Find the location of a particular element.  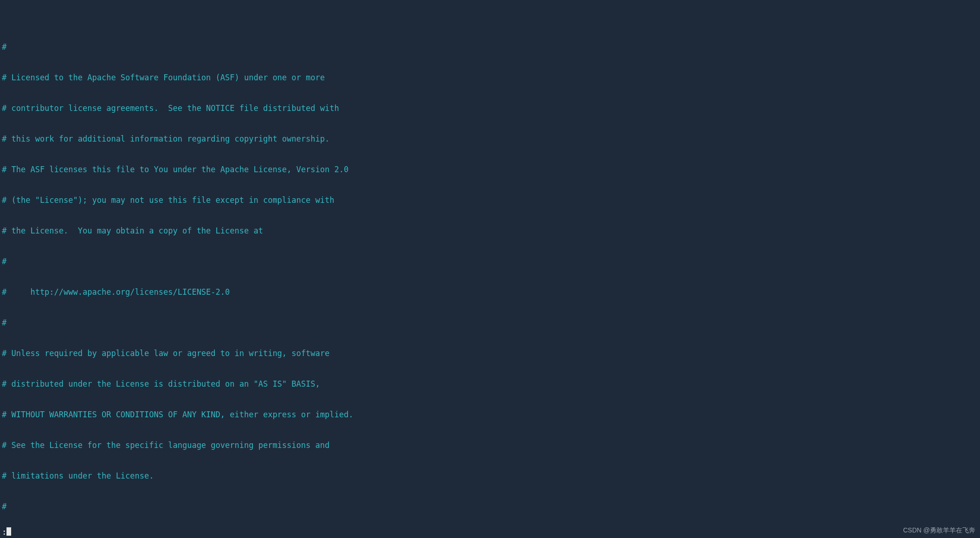

comment-line: # limitations under the License. is located at coordinates (490, 476).